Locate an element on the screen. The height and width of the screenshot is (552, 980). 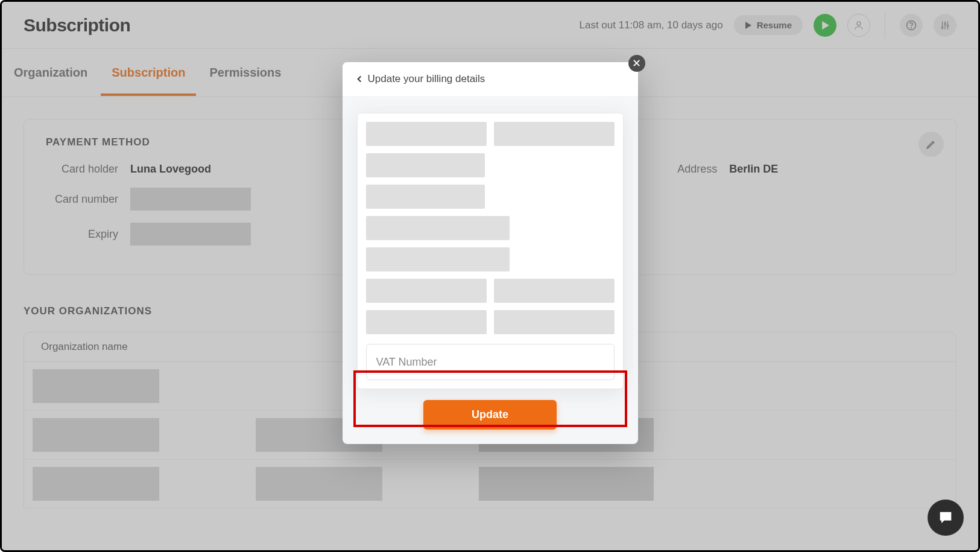
billing-form is located at coordinates (490, 251).